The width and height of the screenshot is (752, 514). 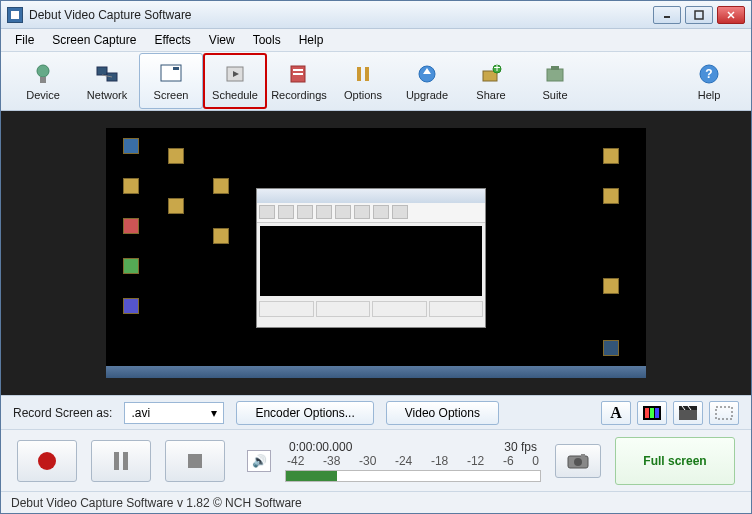 I want to click on stop-button, so click(x=195, y=461).